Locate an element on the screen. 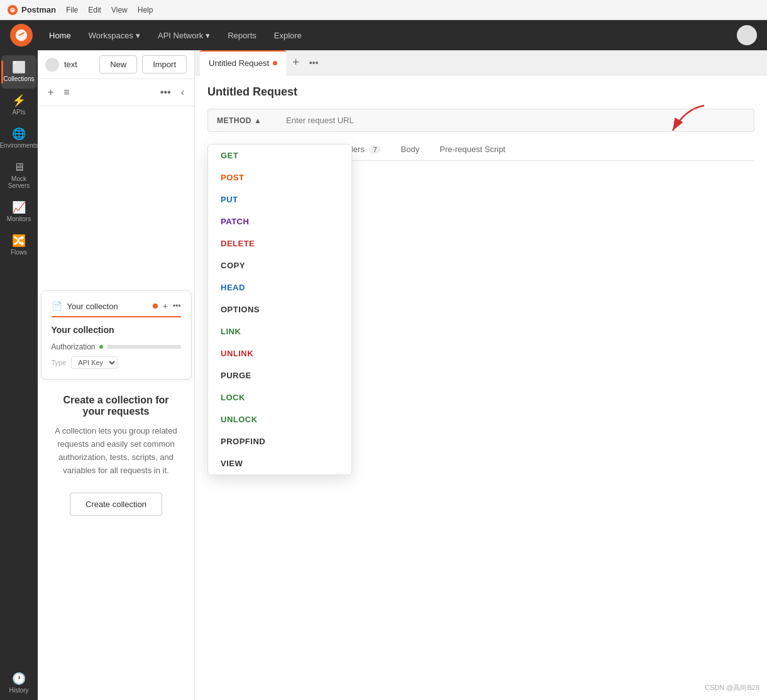  method-selector-button: METHOD ▲ is located at coordinates (243, 121).